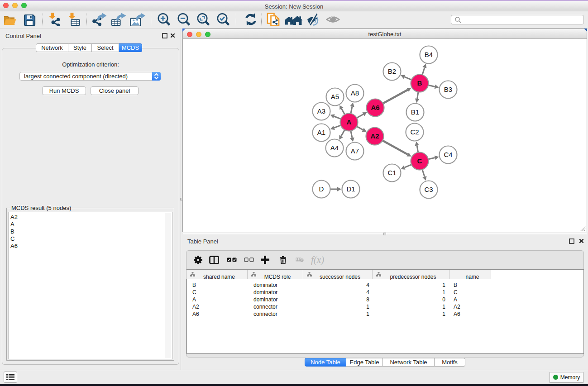  What do you see at coordinates (335, 148) in the screenshot?
I see `svg-text: A4` at bounding box center [335, 148].